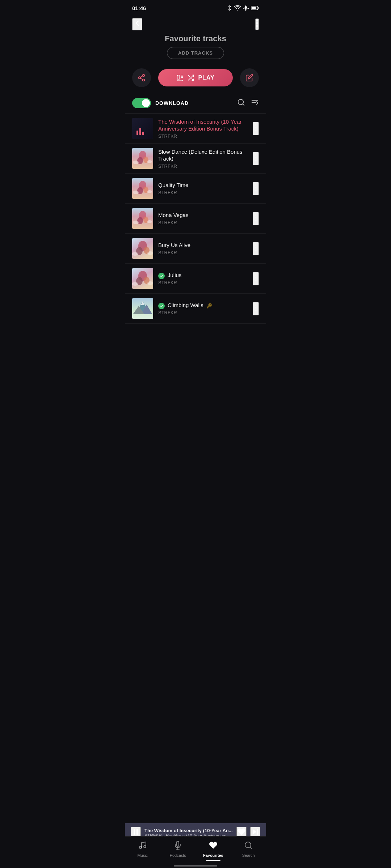  Describe the element at coordinates (213, 846) in the screenshot. I see `favourites-nav-icon` at that location.